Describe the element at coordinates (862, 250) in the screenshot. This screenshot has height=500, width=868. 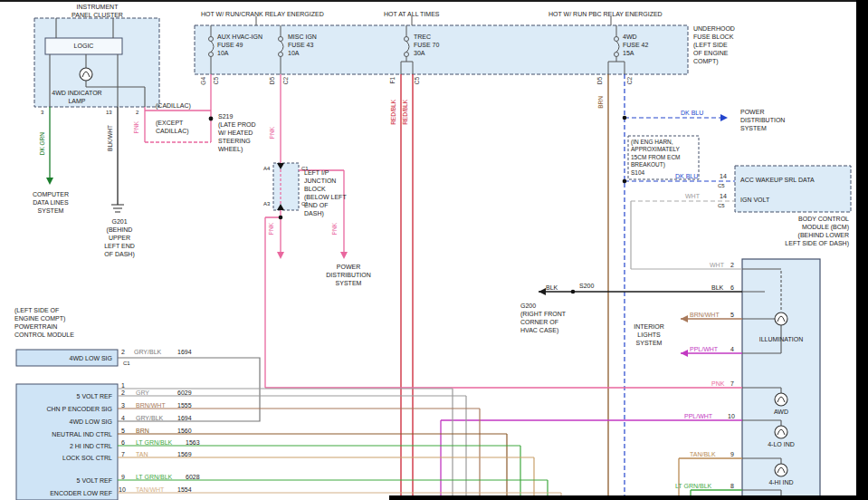
I see `right-border` at that location.